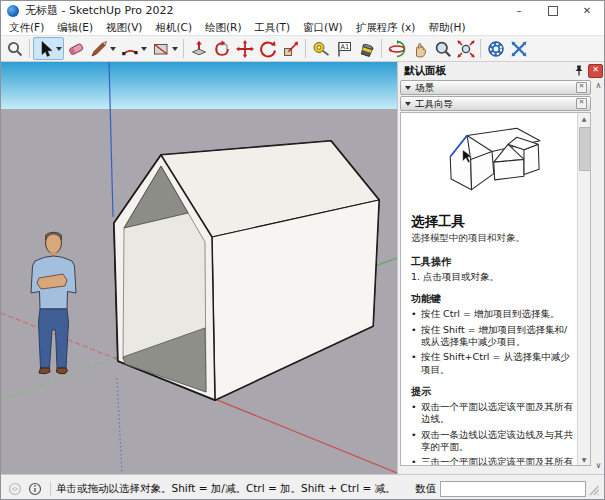 This screenshot has width=605, height=500. What do you see at coordinates (584, 460) in the screenshot?
I see `scroll-down-icon: ▼` at bounding box center [584, 460].